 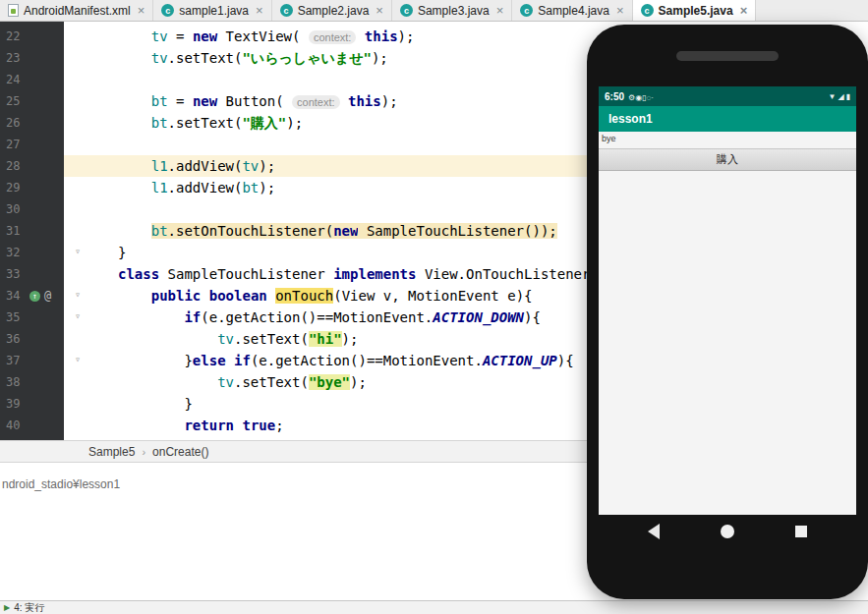 What do you see at coordinates (31, 361) in the screenshot?
I see `gutter-line: 37` at bounding box center [31, 361].